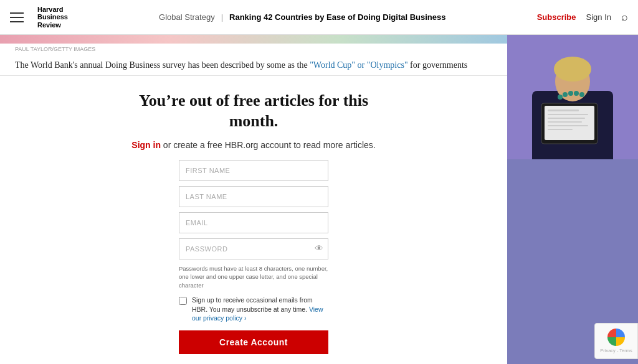 Image resolution: width=638 pixels, height=364 pixels. What do you see at coordinates (254, 249) in the screenshot?
I see `password-input` at bounding box center [254, 249].